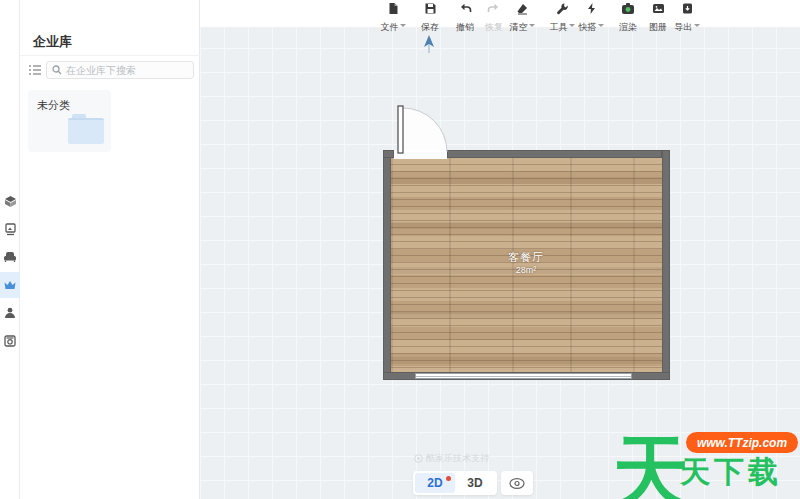 This screenshot has height=499, width=800. Describe the element at coordinates (455, 483) in the screenshot. I see `view-mode-toggle: 2D 3D` at that location.